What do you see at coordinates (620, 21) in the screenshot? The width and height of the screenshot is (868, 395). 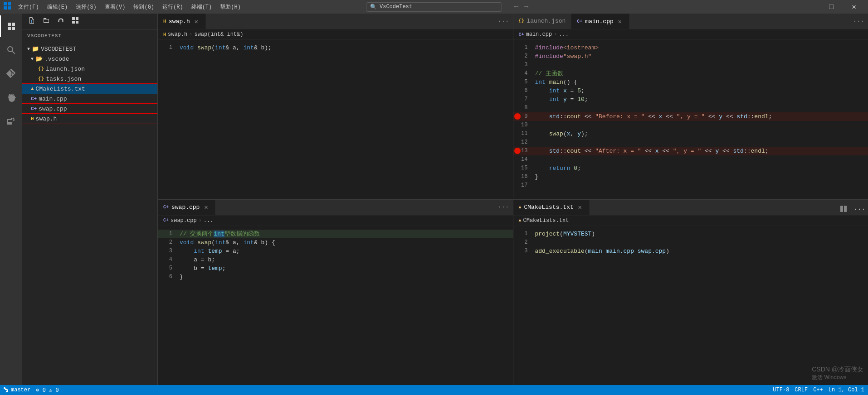 I see `close-main-cpp-button: ✕` at bounding box center [620, 21].